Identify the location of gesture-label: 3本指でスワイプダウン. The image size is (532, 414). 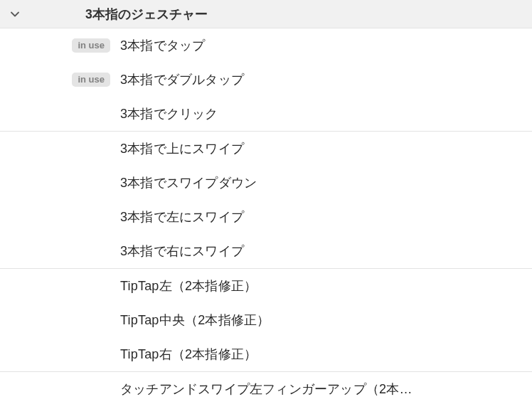
(324, 183).